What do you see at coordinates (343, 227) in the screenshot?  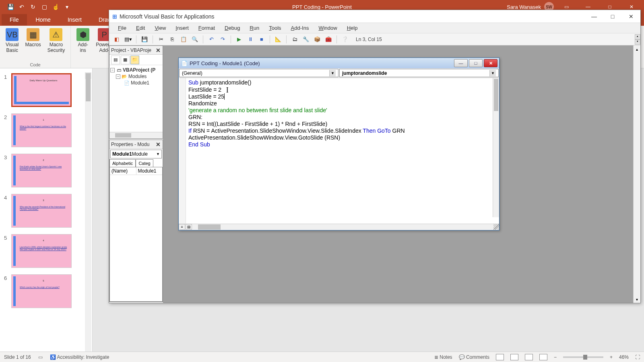 I see `code-hscroll` at bounding box center [343, 227].